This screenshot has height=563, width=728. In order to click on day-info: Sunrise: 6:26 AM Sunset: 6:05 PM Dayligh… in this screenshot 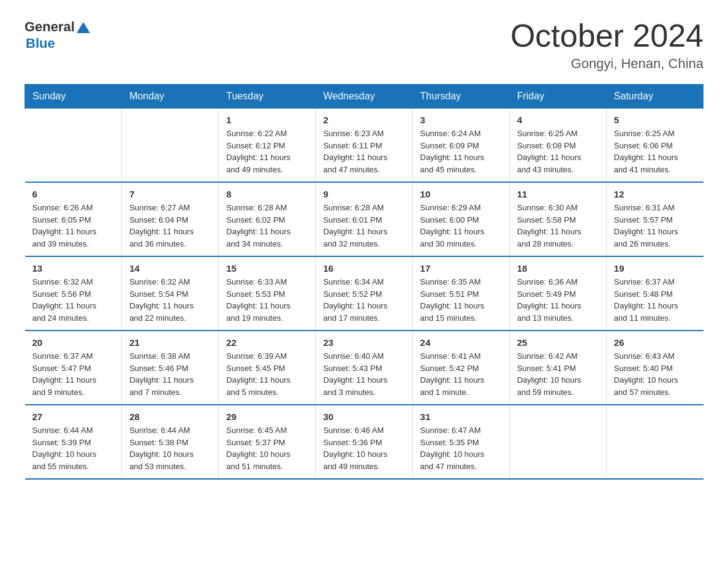, I will do `click(74, 226)`.